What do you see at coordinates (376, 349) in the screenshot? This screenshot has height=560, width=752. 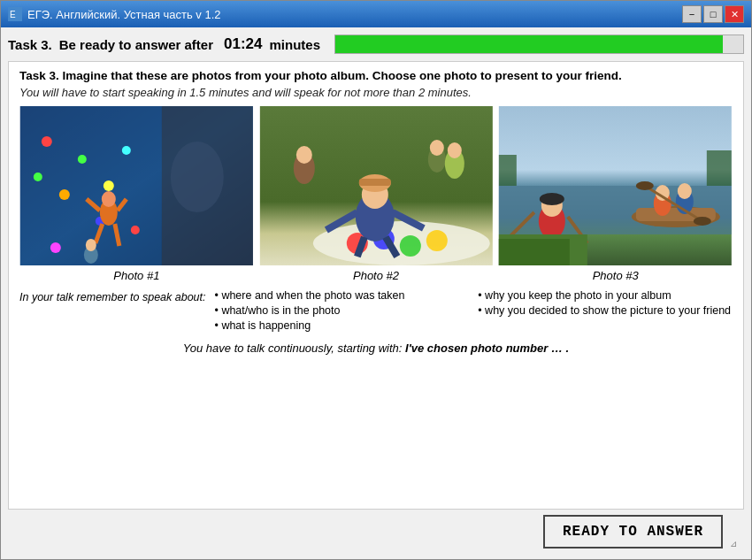 I see `starting-text: You have to talk continuously, starting …` at bounding box center [376, 349].